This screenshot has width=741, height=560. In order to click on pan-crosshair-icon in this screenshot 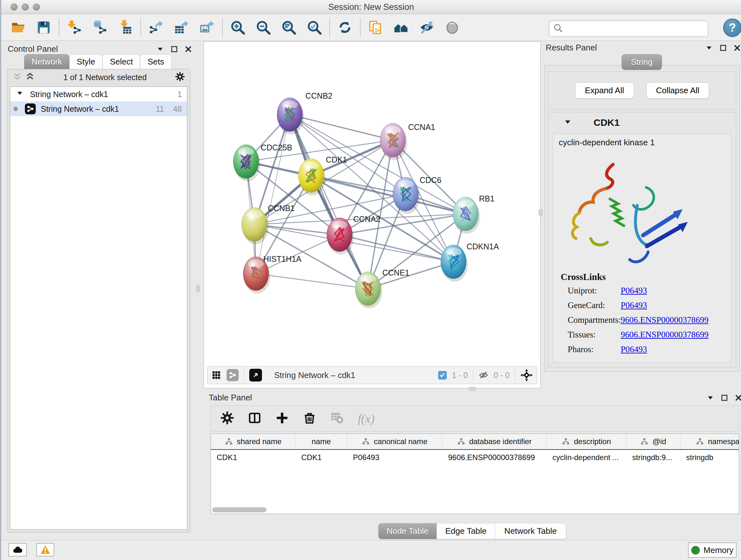, I will do `click(527, 375)`.